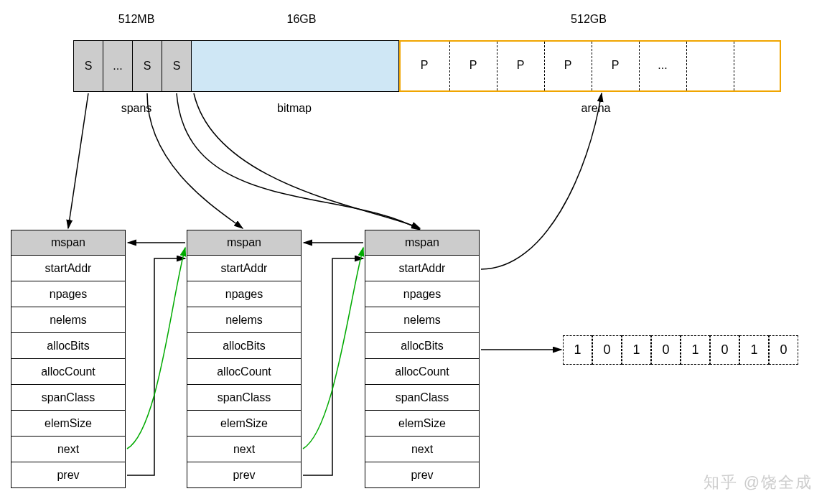 The width and height of the screenshot is (827, 504). What do you see at coordinates (147, 66) in the screenshot?
I see `spans-cell-s2: S` at bounding box center [147, 66].